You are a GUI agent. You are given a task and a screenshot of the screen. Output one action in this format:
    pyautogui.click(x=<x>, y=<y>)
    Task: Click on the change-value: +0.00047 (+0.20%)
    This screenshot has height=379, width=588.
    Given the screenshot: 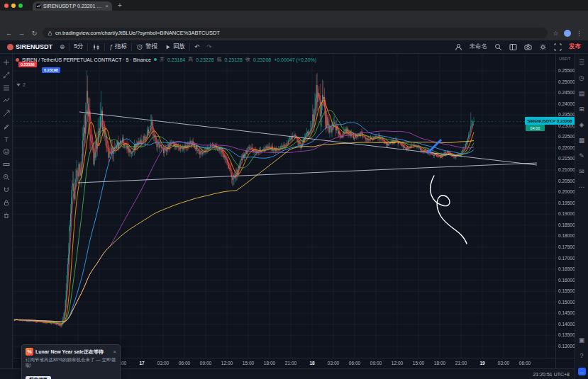 What is the action you would take?
    pyautogui.click(x=295, y=60)
    